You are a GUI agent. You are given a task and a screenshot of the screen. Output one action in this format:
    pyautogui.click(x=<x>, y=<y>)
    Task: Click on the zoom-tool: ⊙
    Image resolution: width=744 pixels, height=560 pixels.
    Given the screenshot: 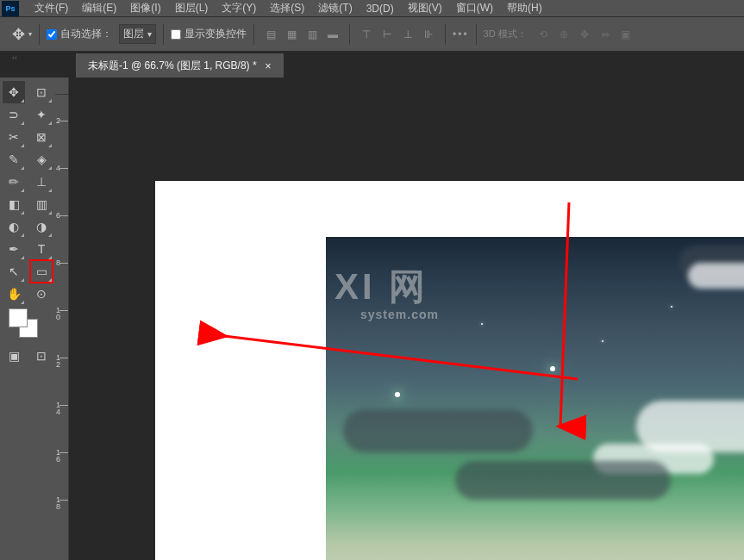 What is the action you would take?
    pyautogui.click(x=41, y=294)
    